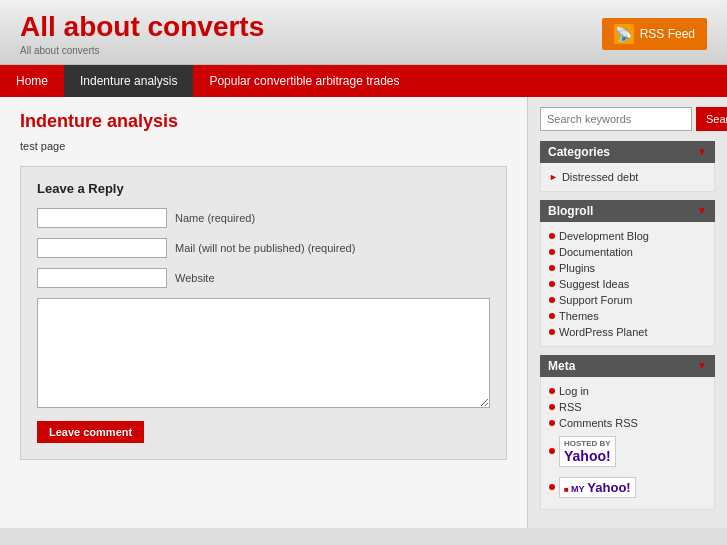  I want to click on meta-comments-rss: Comments RSS, so click(628, 423).